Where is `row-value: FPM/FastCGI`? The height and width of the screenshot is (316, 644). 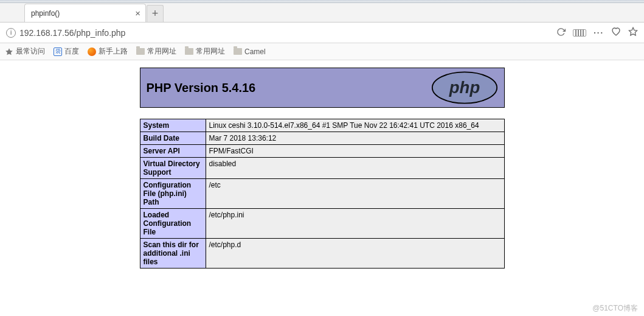
row-value: FPM/FastCGI is located at coordinates (355, 151).